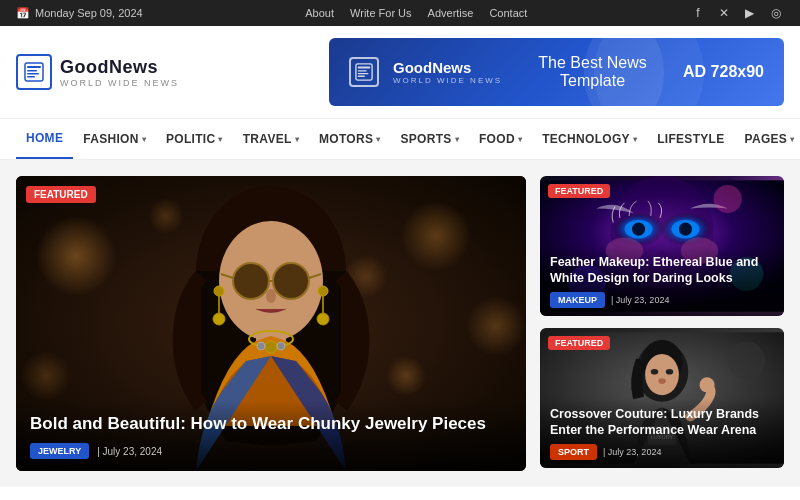 Image resolution: width=800 pixels, height=500 pixels. What do you see at coordinates (120, 83) in the screenshot?
I see `brand-tagline: WORLD WIDE NEWS` at bounding box center [120, 83].